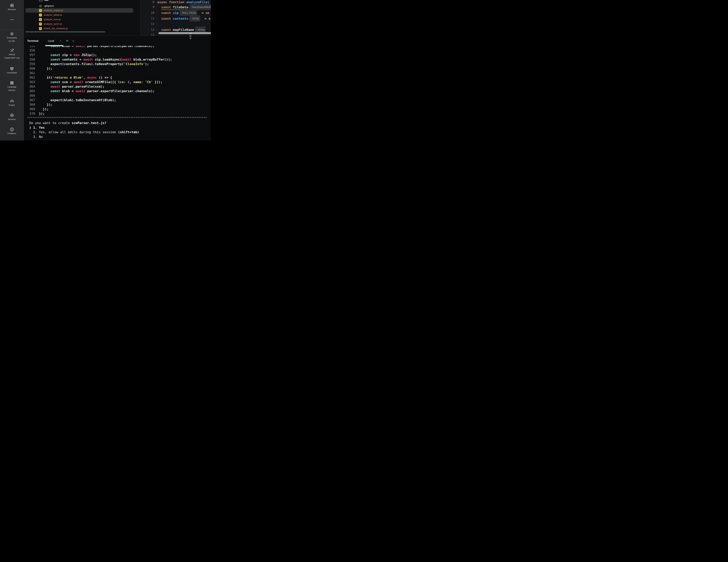 The height and width of the screenshot is (562, 728). I want to click on token: zip =, so click(68, 55).